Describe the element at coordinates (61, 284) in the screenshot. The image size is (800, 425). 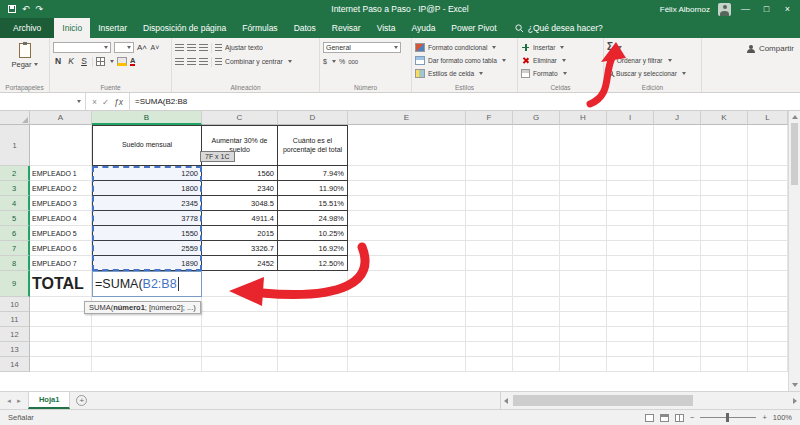
I see `cell-A9: TOTAL` at that location.